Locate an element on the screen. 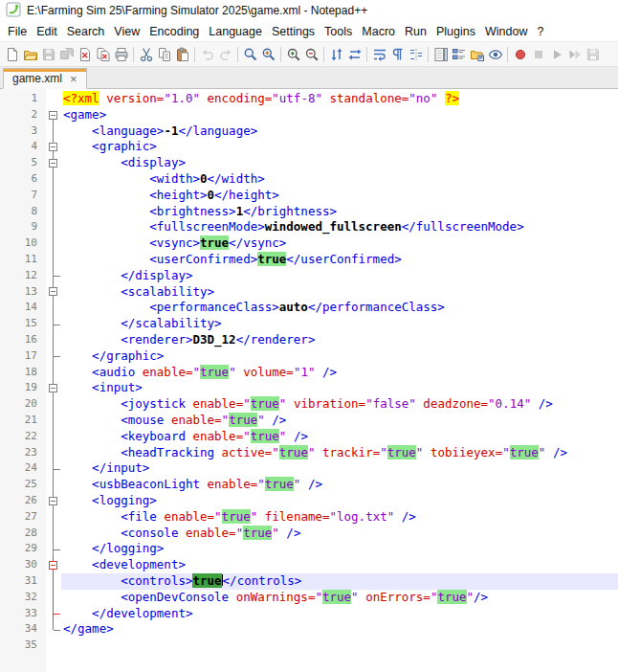  line-number: 29 is located at coordinates (23, 549).